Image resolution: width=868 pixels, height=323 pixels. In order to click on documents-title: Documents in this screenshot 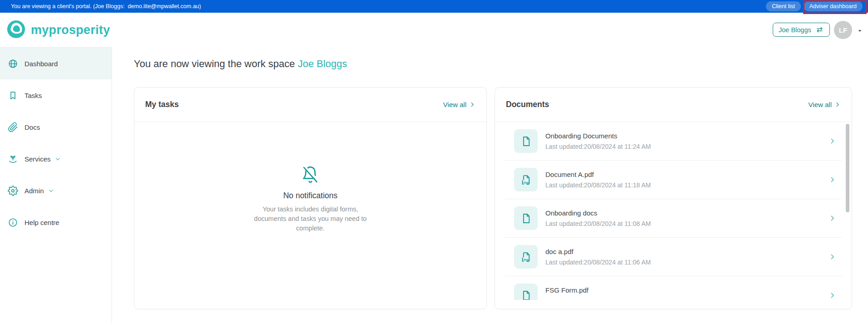, I will do `click(527, 104)`.